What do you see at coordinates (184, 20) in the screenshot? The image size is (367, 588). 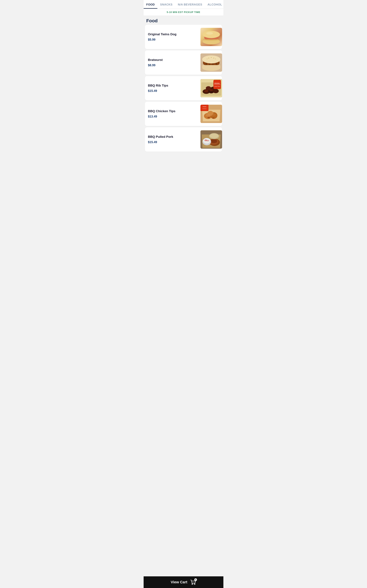 I see `section-title: Food` at bounding box center [184, 20].